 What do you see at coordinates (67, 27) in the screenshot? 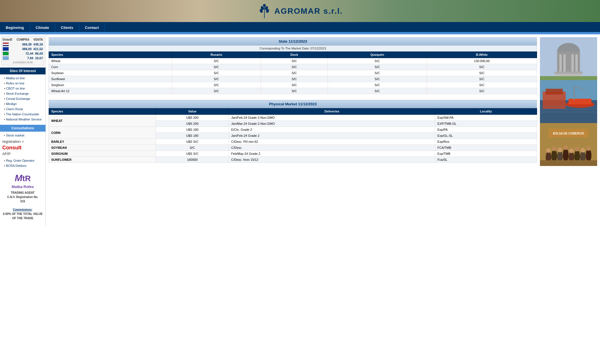
I see `nav-clients: Clients` at bounding box center [67, 27].